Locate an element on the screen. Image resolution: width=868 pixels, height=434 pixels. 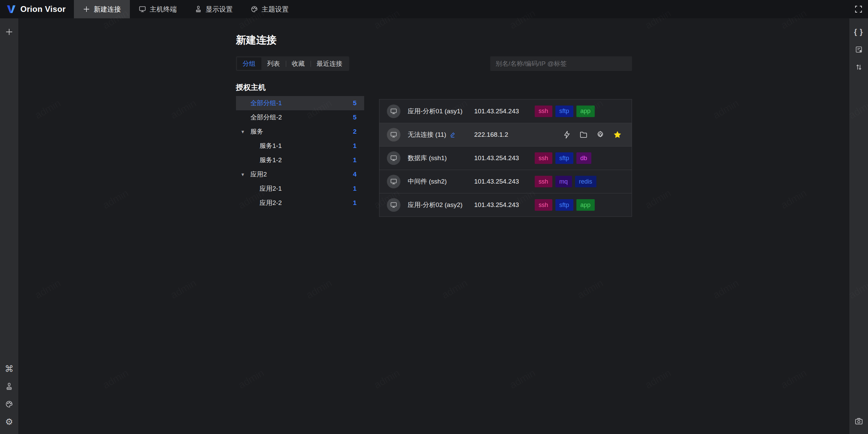
tag-redis: redis is located at coordinates (586, 182).